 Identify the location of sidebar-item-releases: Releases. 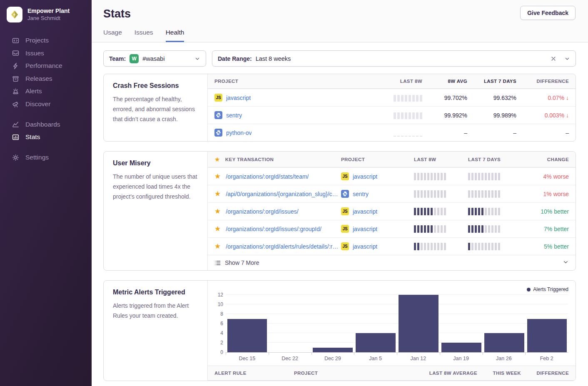
(46, 79).